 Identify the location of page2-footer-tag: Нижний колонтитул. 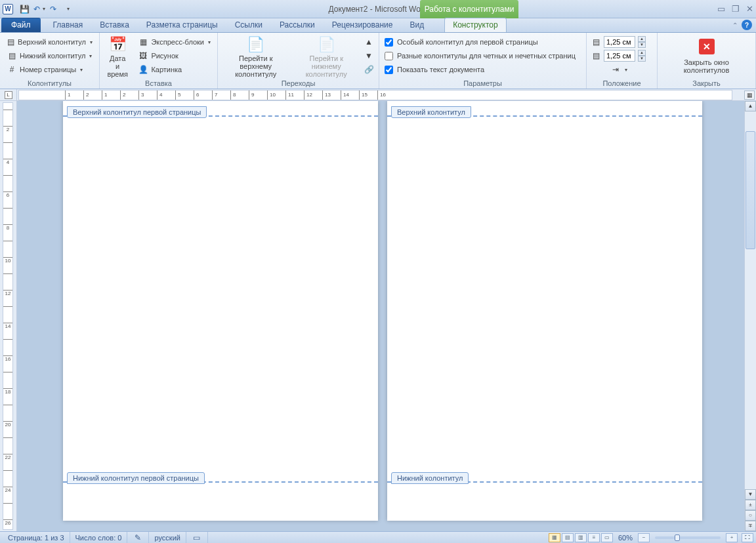
(430, 478).